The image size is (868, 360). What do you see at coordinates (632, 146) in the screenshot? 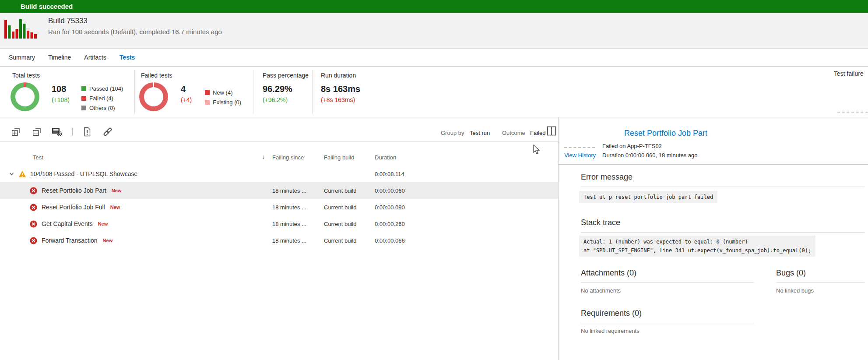
I see `failed-on-text: Failed on App-P-TFS02` at bounding box center [632, 146].